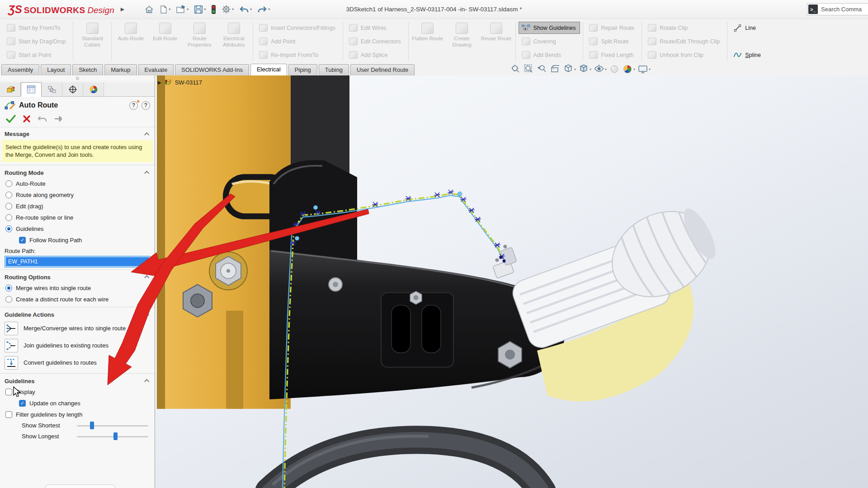  I want to click on save-button: ▾, so click(200, 9).